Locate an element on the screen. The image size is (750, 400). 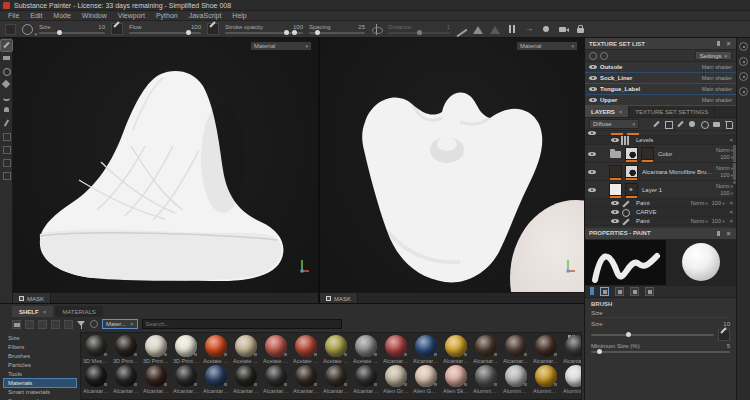
material-item: 3D Printed ... is located at coordinates (126, 350).